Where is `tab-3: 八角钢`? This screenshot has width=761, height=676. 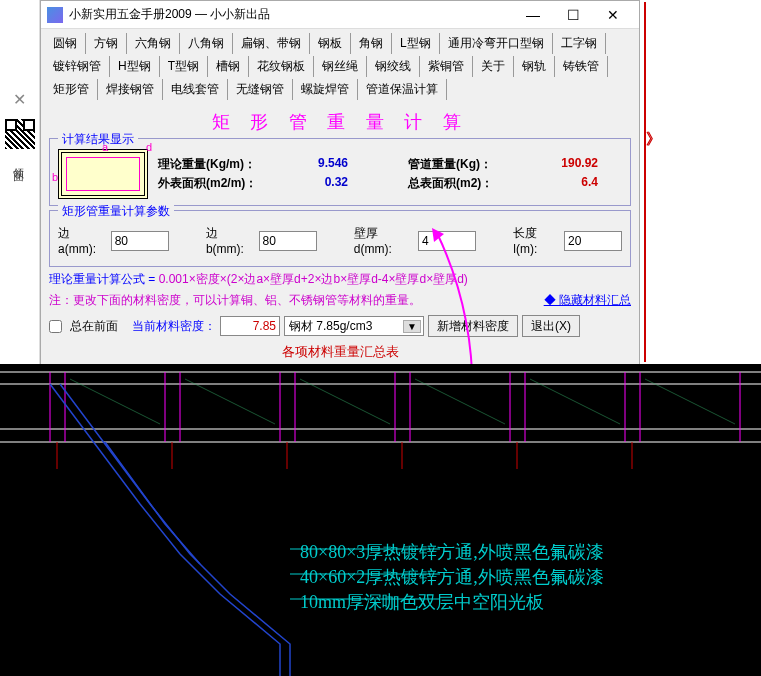 tab-3: 八角钢 is located at coordinates (206, 44).